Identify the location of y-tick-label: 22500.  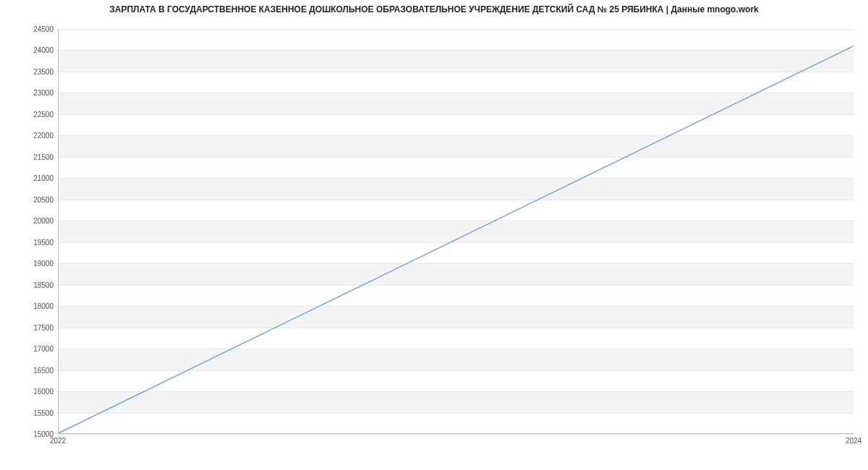
(28, 114).